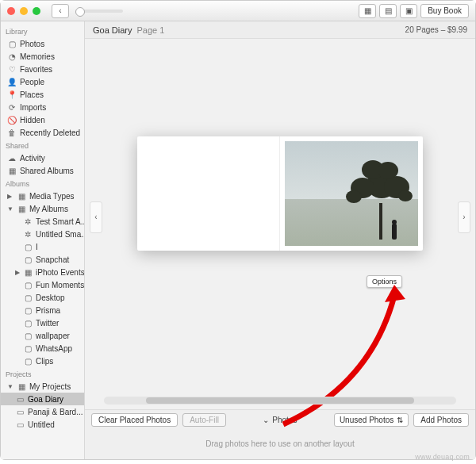  I want to click on book-page-right, so click(351, 194).